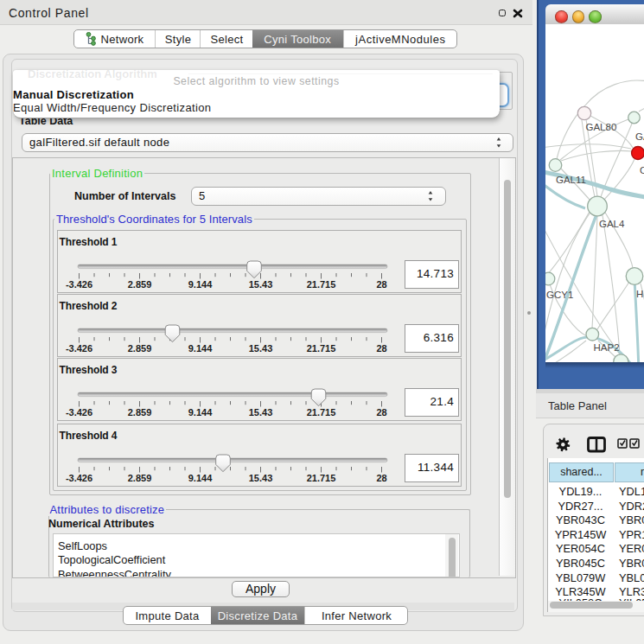 The height and width of the screenshot is (644, 644). Describe the element at coordinates (601, 127) in the screenshot. I see `svg-text: GAL80` at that location.